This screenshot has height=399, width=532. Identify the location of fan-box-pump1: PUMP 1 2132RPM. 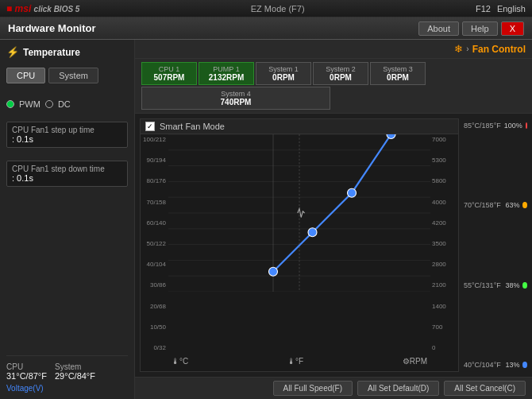
(226, 73).